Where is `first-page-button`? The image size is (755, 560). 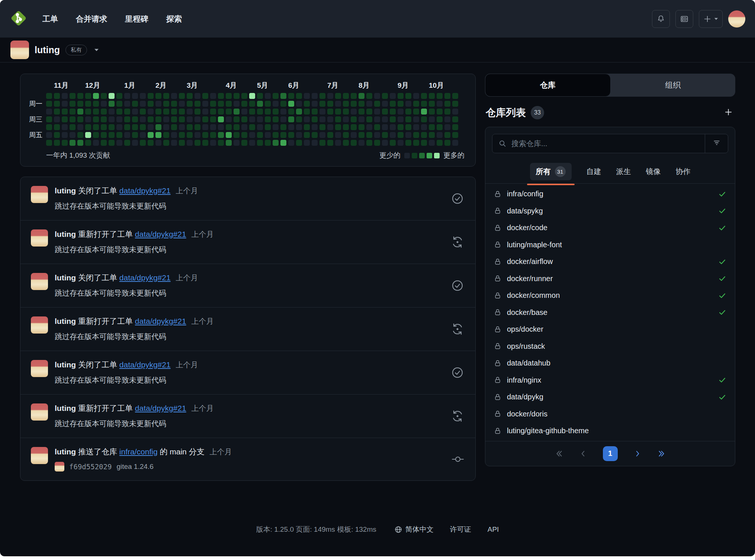 first-page-button is located at coordinates (559, 454).